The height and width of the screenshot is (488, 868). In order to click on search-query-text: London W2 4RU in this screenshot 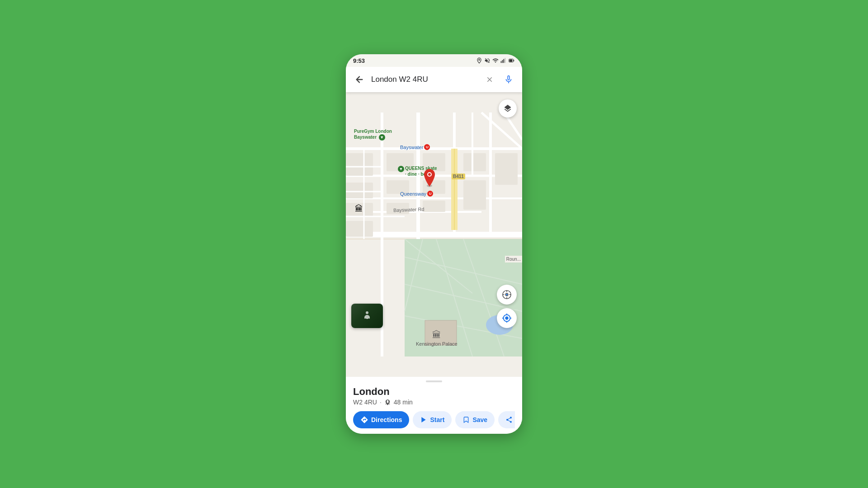, I will do `click(400, 80)`.